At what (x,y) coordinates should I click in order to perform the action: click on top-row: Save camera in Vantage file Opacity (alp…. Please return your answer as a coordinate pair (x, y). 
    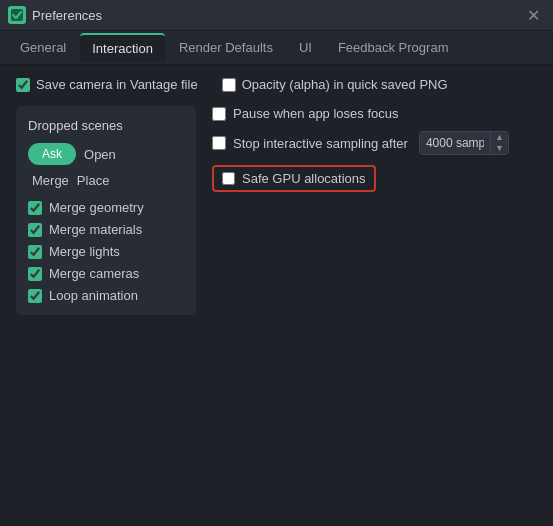
    Looking at the image, I should click on (276, 84).